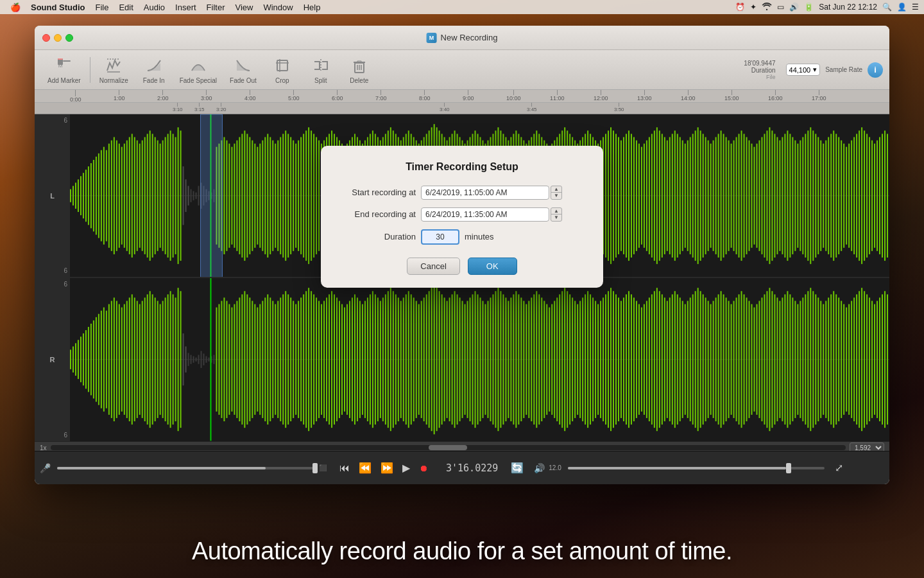  Describe the element at coordinates (126, 7) in the screenshot. I see `menu-edit: Edit` at that location.